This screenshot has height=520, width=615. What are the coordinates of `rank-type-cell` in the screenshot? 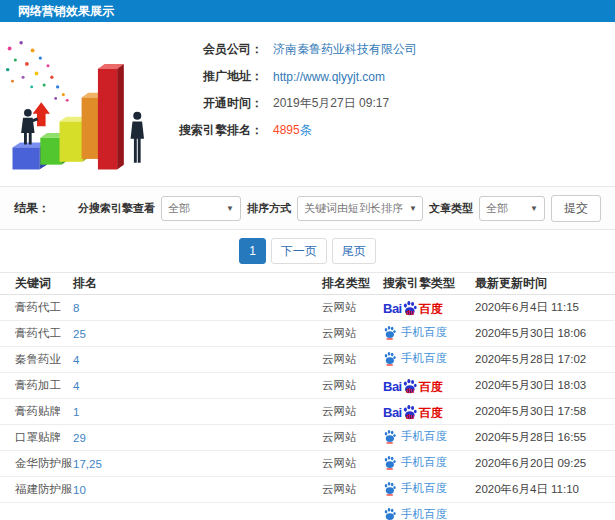 It's located at (352, 512).